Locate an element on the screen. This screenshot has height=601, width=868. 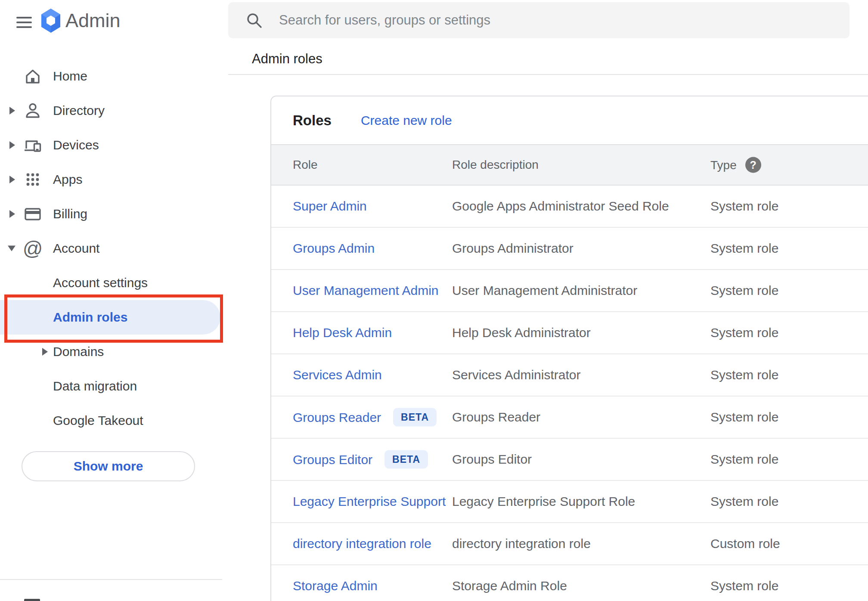
person-icon is located at coordinates (33, 111).